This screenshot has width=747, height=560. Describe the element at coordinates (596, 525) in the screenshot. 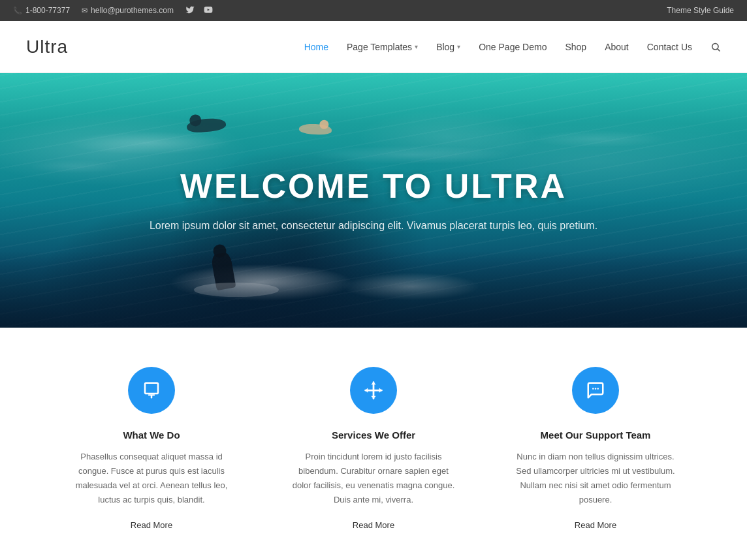

I see `feature-link-3: Read More` at that location.